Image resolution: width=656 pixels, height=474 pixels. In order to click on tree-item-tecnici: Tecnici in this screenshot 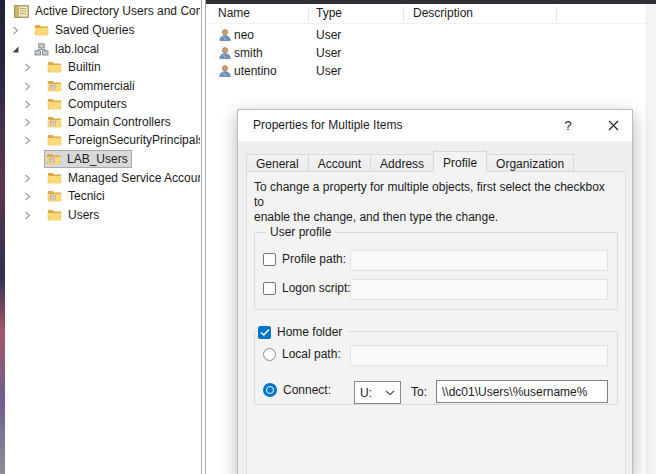, I will do `click(102, 196)`.